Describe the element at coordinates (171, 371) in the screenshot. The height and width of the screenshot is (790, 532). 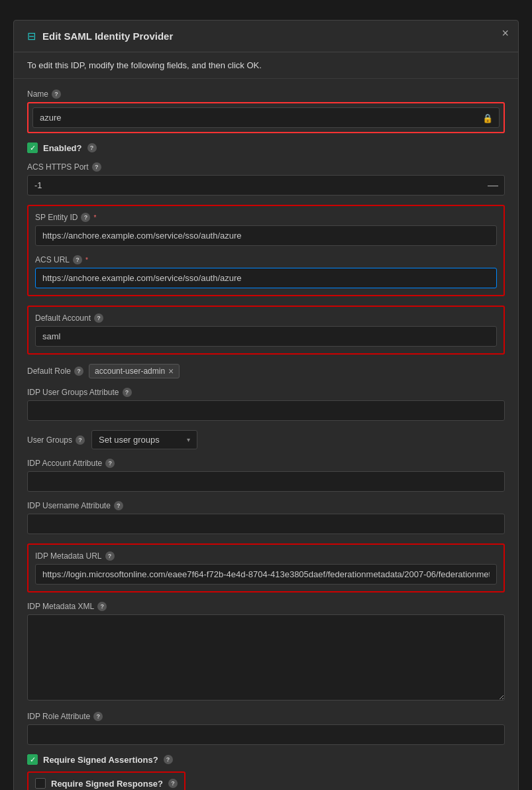
I see `tag-remove-button: ×` at that location.